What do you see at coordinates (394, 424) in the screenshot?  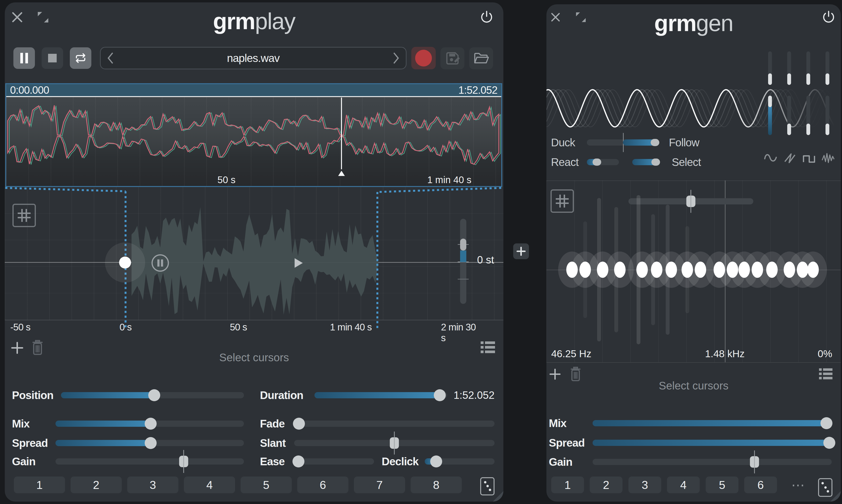 I see `fade-slider` at bounding box center [394, 424].